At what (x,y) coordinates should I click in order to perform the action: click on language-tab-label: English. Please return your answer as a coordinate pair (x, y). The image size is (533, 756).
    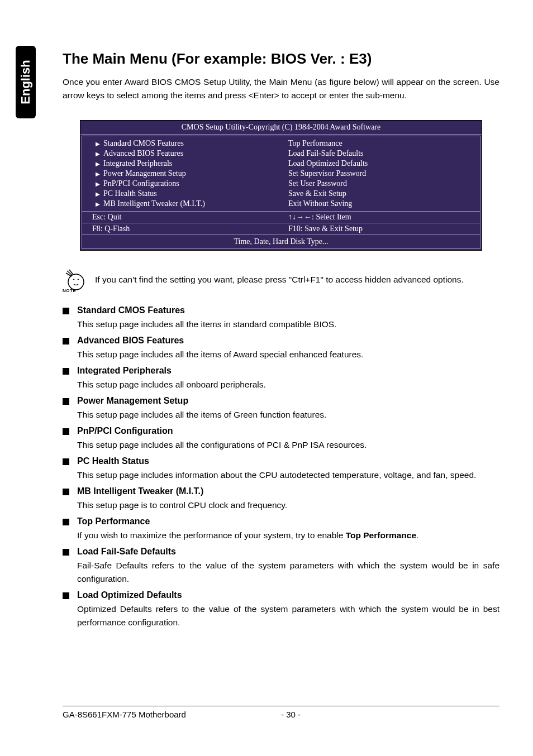
    Looking at the image, I should click on (26, 82).